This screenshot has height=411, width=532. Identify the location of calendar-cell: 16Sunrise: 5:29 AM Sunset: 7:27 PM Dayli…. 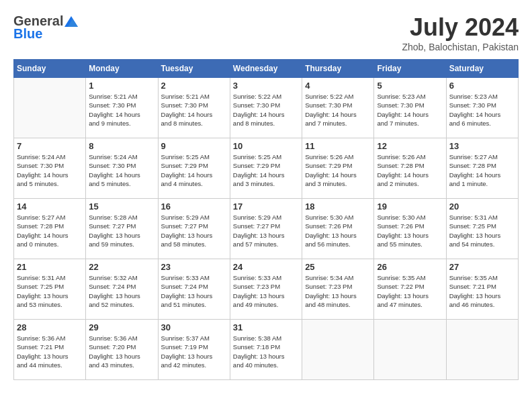
(193, 229).